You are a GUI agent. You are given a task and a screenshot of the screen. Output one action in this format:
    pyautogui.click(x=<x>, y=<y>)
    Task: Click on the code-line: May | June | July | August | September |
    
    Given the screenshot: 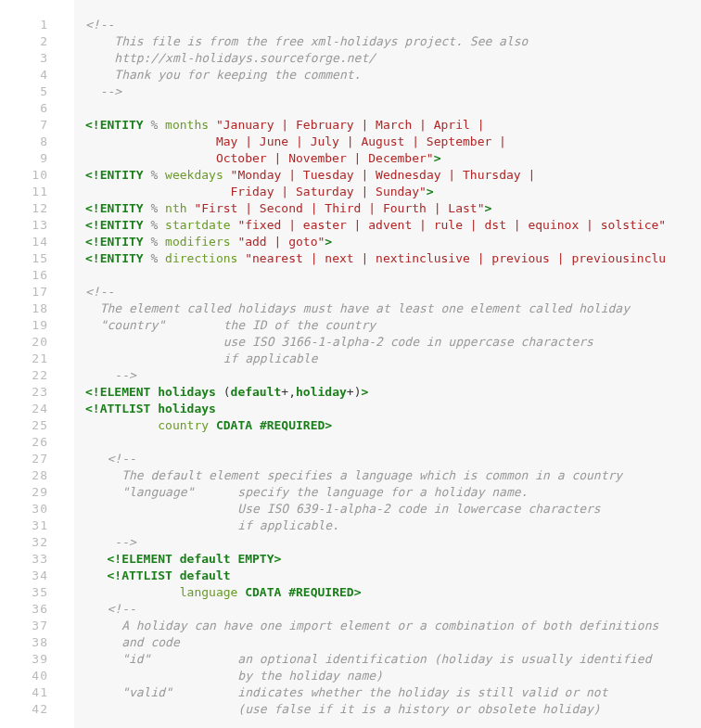 What is the action you would take?
    pyautogui.click(x=393, y=142)
    